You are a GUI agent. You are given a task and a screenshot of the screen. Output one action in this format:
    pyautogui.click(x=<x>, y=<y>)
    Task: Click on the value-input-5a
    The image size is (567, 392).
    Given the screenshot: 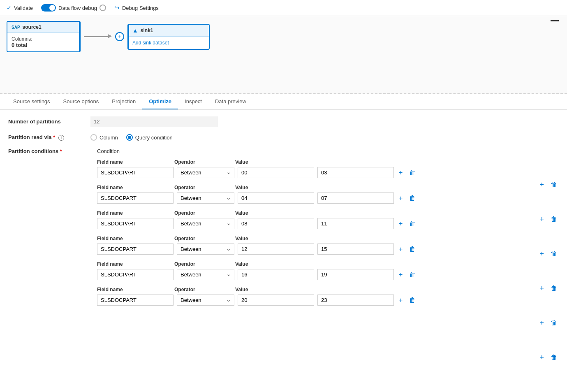 What is the action you would take?
    pyautogui.click(x=276, y=275)
    